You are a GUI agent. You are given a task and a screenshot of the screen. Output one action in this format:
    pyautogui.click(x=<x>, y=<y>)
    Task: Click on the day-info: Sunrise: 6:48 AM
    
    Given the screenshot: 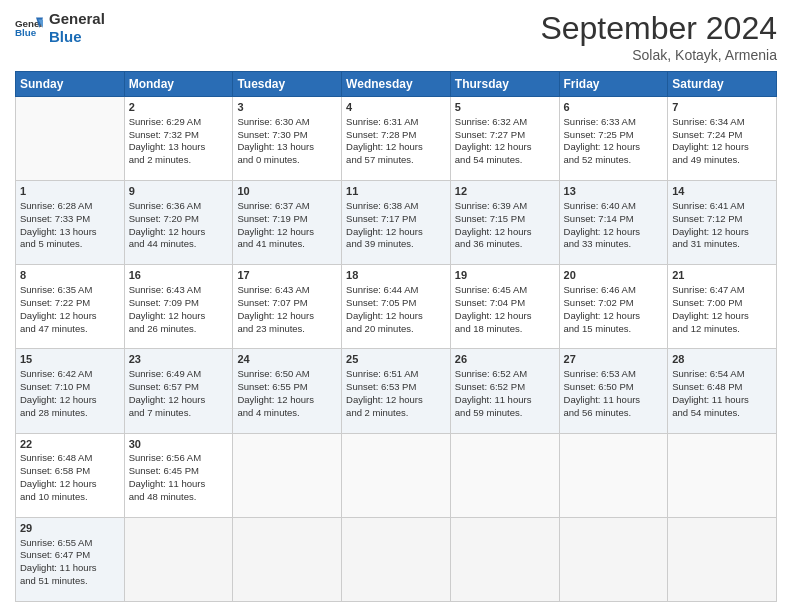 What is the action you would take?
    pyautogui.click(x=70, y=458)
    